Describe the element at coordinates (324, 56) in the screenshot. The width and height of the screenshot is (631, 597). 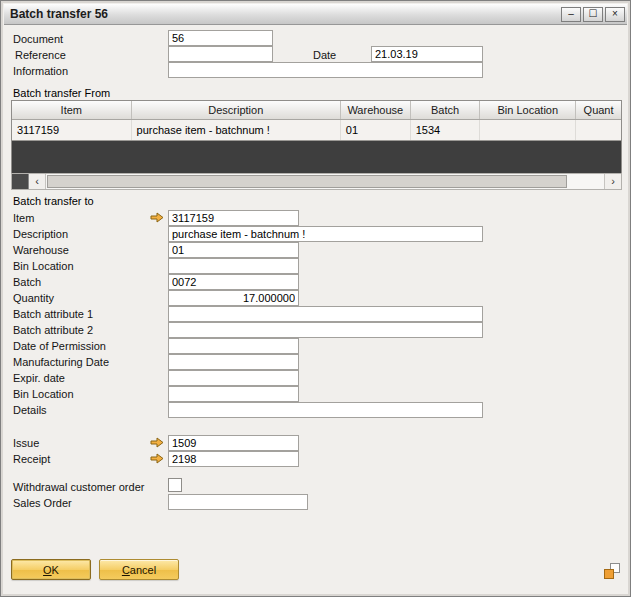
I see `date-label: Date` at that location.